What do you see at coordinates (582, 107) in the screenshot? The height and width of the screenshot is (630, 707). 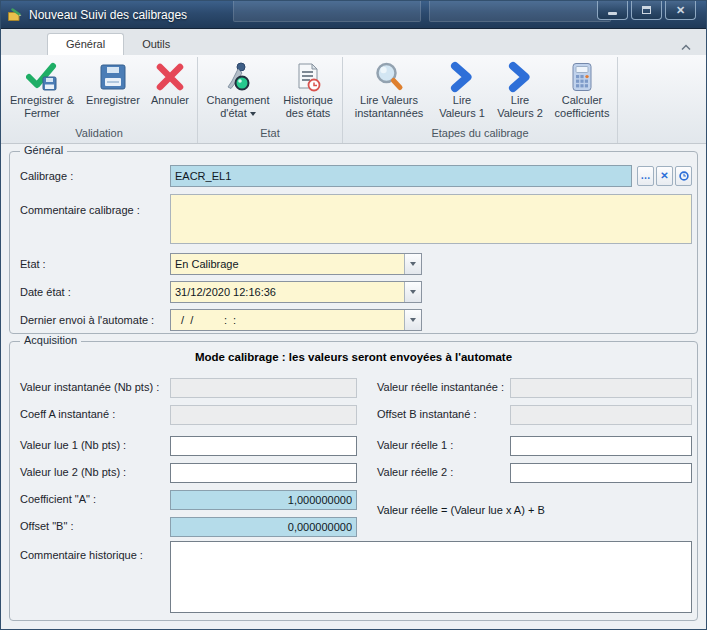 I see `button-label: Calculer coefficients` at bounding box center [582, 107].